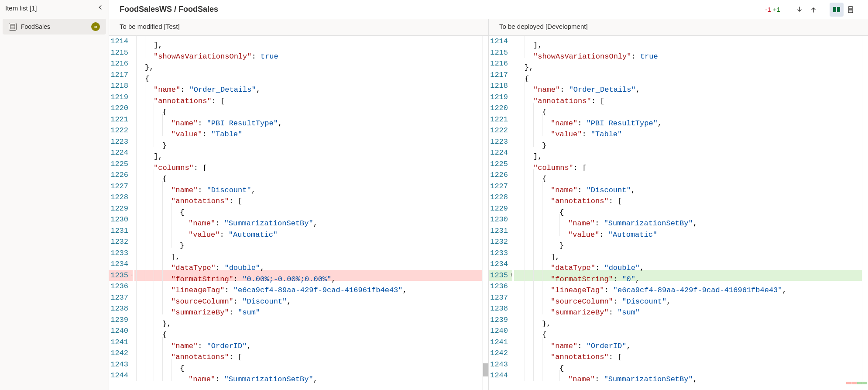 Image resolution: width=868 pixels, height=390 pixels. Describe the element at coordinates (298, 27) in the screenshot. I see `left-pane-header: To be modified [Test]` at that location.